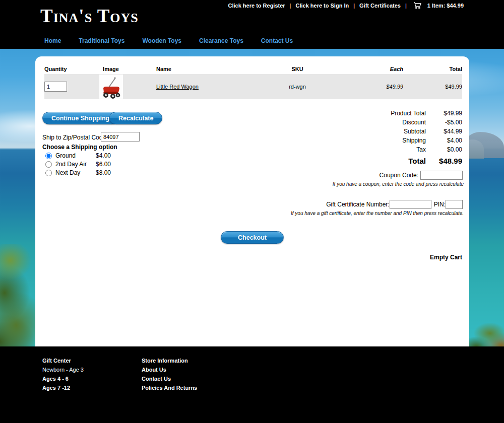 The image size is (504, 423). What do you see at coordinates (63, 374) in the screenshot?
I see `footer-column-gift-center: Gift Center Newborn - Age 3 Ages 4 - 6 A…` at bounding box center [63, 374].